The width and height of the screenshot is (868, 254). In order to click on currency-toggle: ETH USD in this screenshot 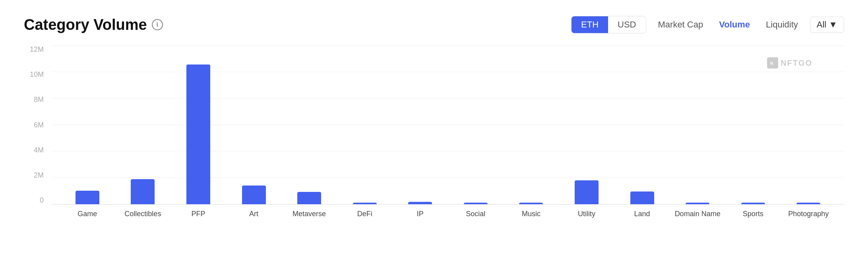, I will do `click(608, 25)`.